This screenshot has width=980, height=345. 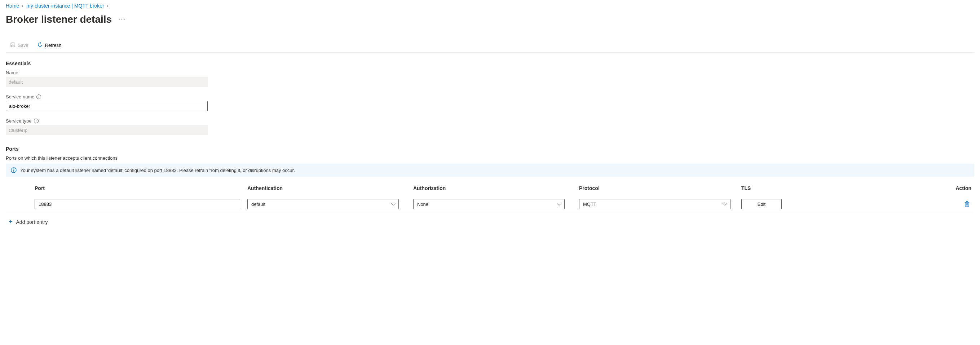 What do you see at coordinates (496, 188) in the screenshot?
I see `col-authorization: Authorization` at bounding box center [496, 188].